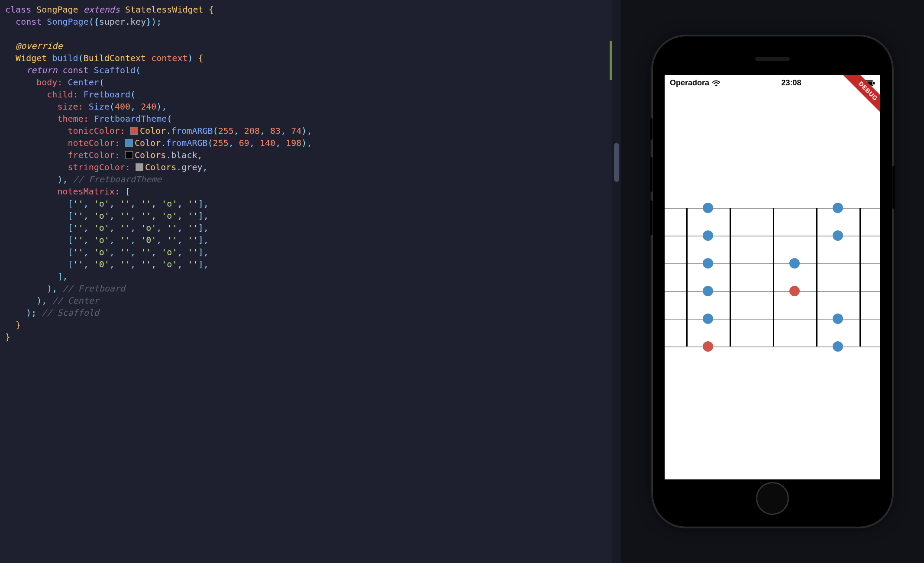  What do you see at coordinates (300, 276) in the screenshot?
I see `code-line: ],` at bounding box center [300, 276].